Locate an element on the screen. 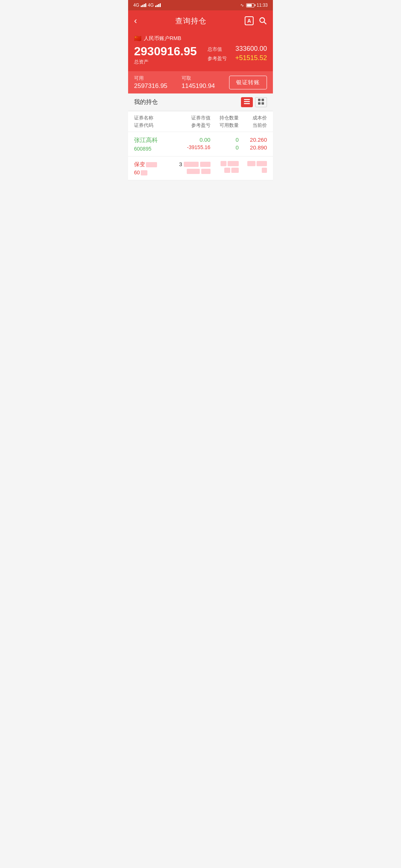 This screenshot has height=868, width=401. status-left: 4G 4G is located at coordinates (147, 5).